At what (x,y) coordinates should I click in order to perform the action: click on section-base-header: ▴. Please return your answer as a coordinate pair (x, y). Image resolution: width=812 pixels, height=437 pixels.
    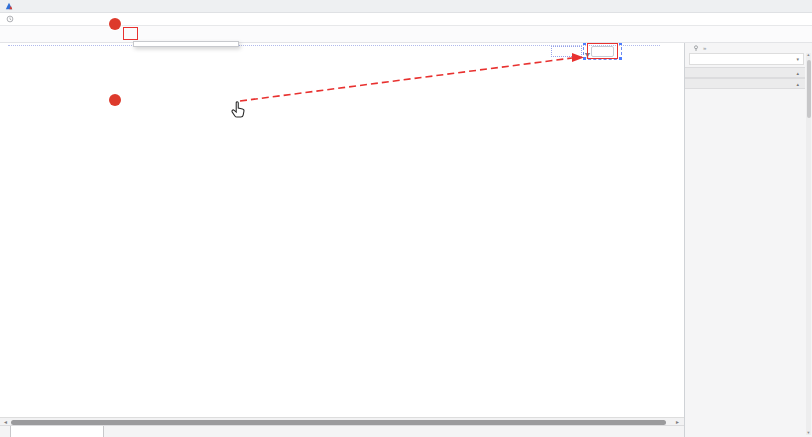
    Looking at the image, I should click on (745, 72).